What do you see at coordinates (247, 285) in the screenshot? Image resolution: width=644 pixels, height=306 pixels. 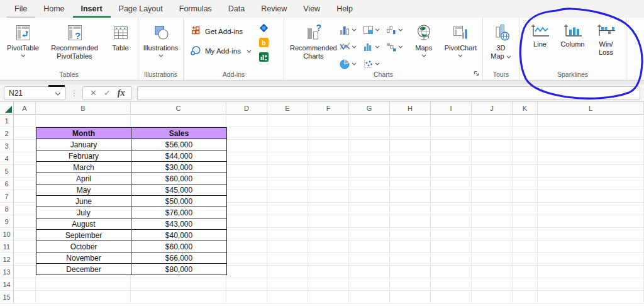 I see `cell-D14` at bounding box center [247, 285].